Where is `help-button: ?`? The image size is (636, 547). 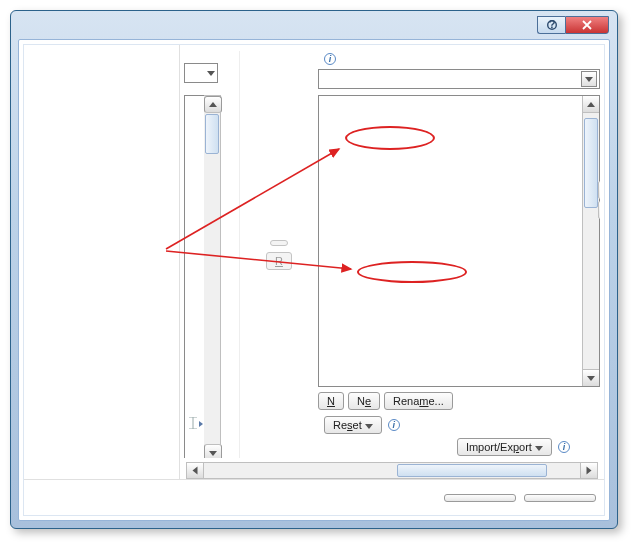 help-button: ? is located at coordinates (551, 25).